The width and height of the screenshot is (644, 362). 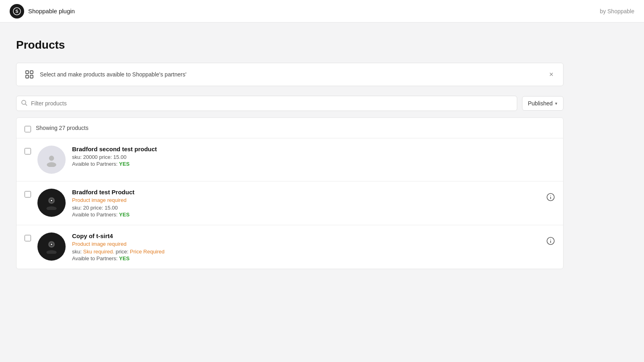 What do you see at coordinates (543, 103) in the screenshot?
I see `published-dropdown: Published ▾` at bounding box center [543, 103].